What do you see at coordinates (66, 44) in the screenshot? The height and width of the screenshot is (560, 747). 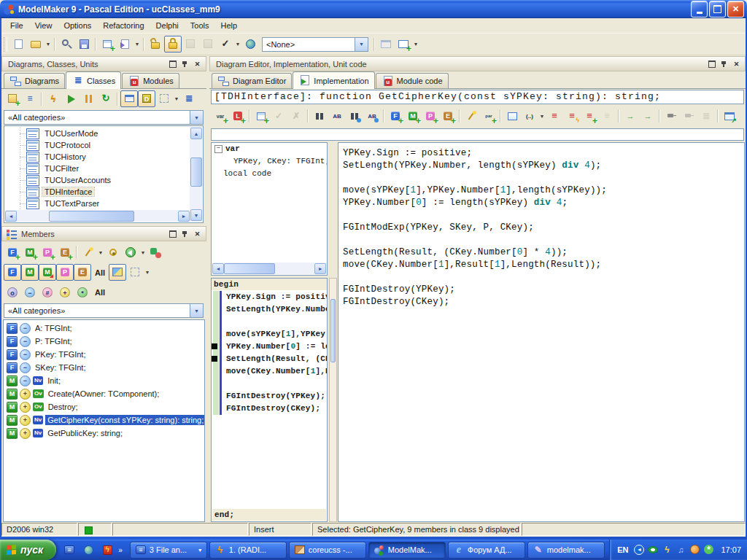 I see `find-button` at bounding box center [66, 44].